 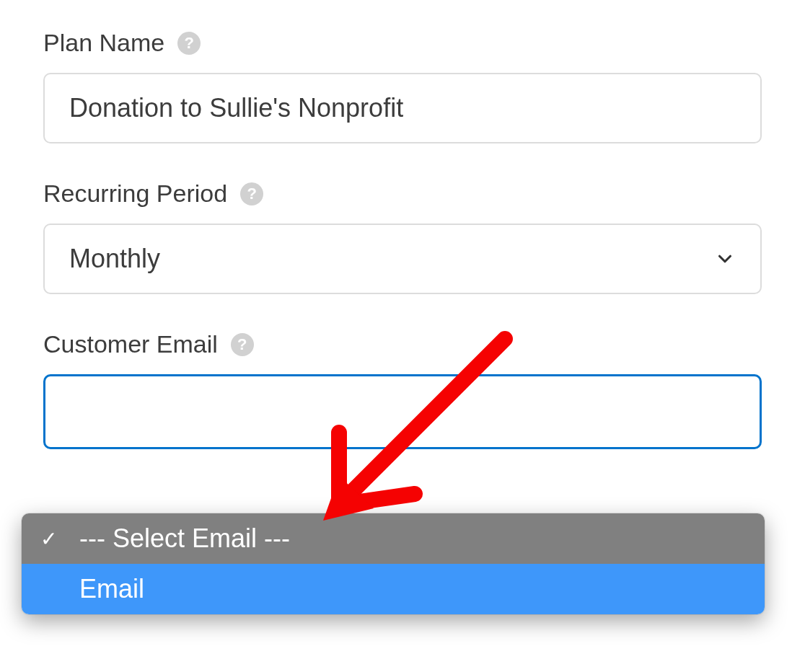 What do you see at coordinates (115, 259) in the screenshot?
I see `recurring-period-value: Monthly` at bounding box center [115, 259].